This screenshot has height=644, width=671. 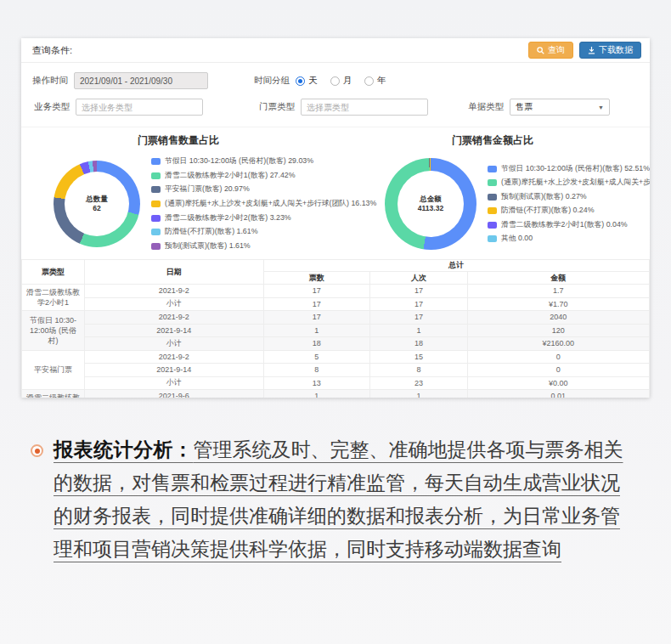 What do you see at coordinates (558, 304) in the screenshot?
I see `table-cell: ¥1.70` at bounding box center [558, 304].